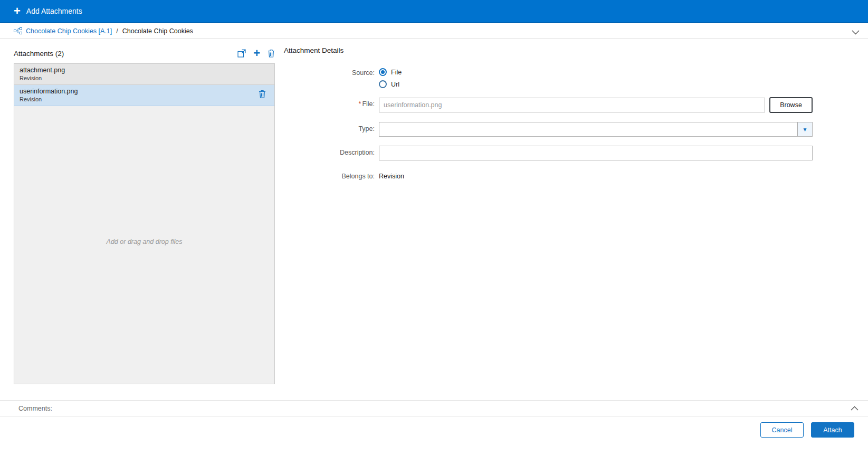 The height and width of the screenshot is (465, 868). What do you see at coordinates (434, 31) in the screenshot?
I see `breadcrumb: Chocolate Chip Cookies [A.1] / Chocolate…` at bounding box center [434, 31].